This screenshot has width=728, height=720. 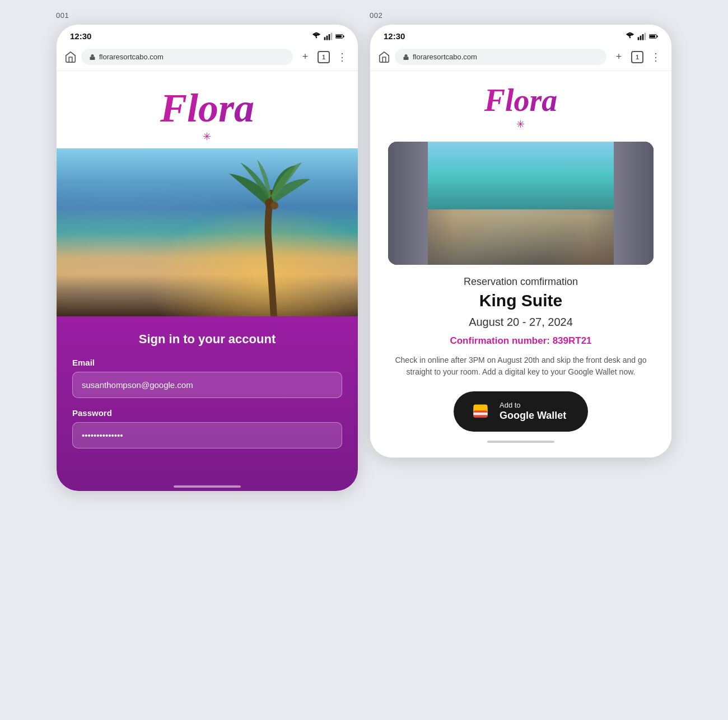 What do you see at coordinates (521, 412) in the screenshot?
I see `add-to-google-wallet-button: Add to Google Wallet` at bounding box center [521, 412].